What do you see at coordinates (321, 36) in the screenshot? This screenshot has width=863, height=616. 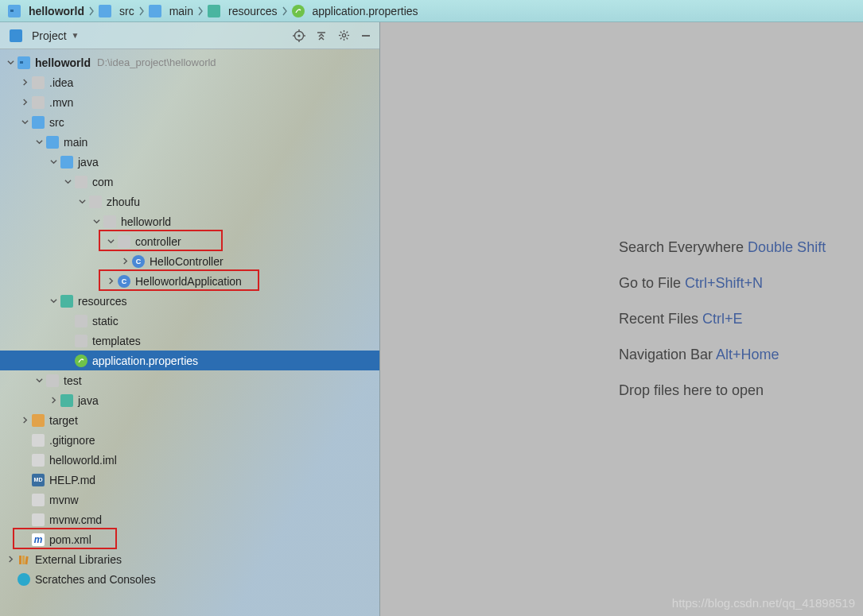 I see `collapse-all-icon` at bounding box center [321, 36].